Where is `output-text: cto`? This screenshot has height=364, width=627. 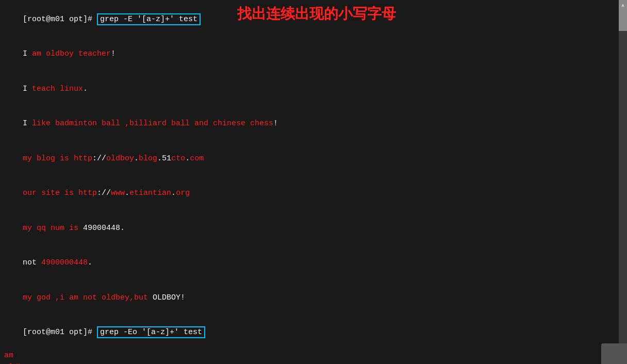 output-text: cto is located at coordinates (178, 159).